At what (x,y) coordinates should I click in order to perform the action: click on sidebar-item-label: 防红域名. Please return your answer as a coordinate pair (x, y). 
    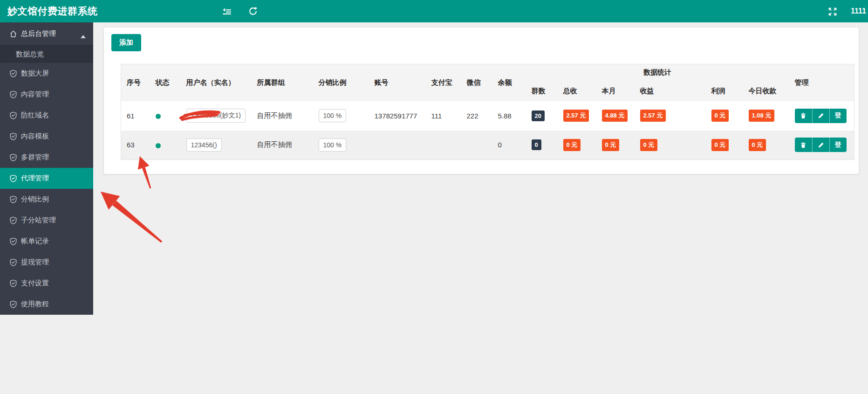
    Looking at the image, I should click on (35, 116).